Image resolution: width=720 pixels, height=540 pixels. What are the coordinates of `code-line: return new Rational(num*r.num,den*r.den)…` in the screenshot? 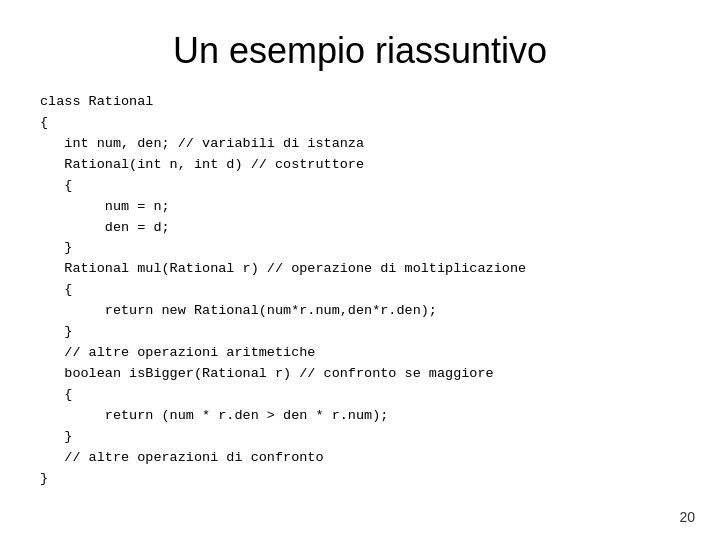 It's located at (365, 312).